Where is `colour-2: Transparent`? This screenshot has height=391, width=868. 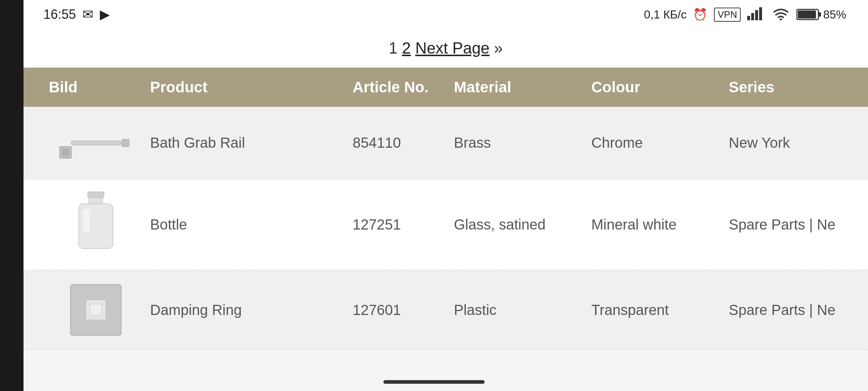
colour-2: Transparent is located at coordinates (656, 310).